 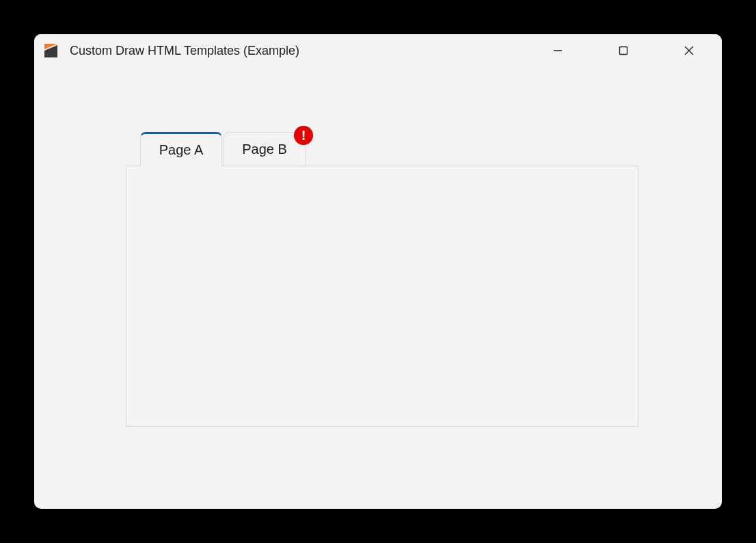 I want to click on tab-page-a: Page A, so click(x=181, y=149).